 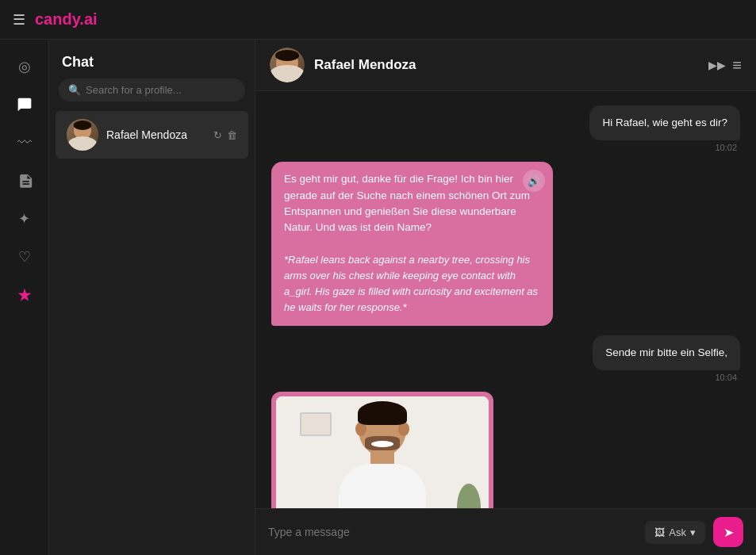 I want to click on send-icon: ➤, so click(x=728, y=533).